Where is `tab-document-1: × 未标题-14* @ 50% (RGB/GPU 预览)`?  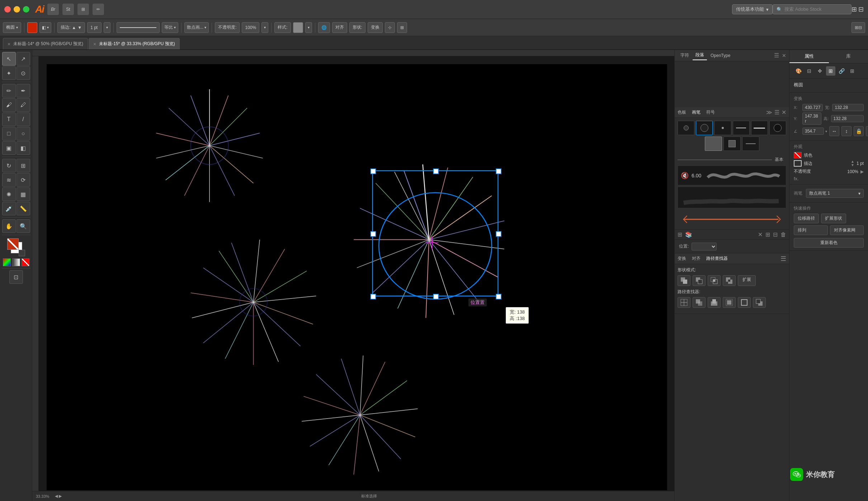
tab-document-1: × 未标题-14* @ 50% (RGB/GPU 预览) is located at coordinates (45, 44).